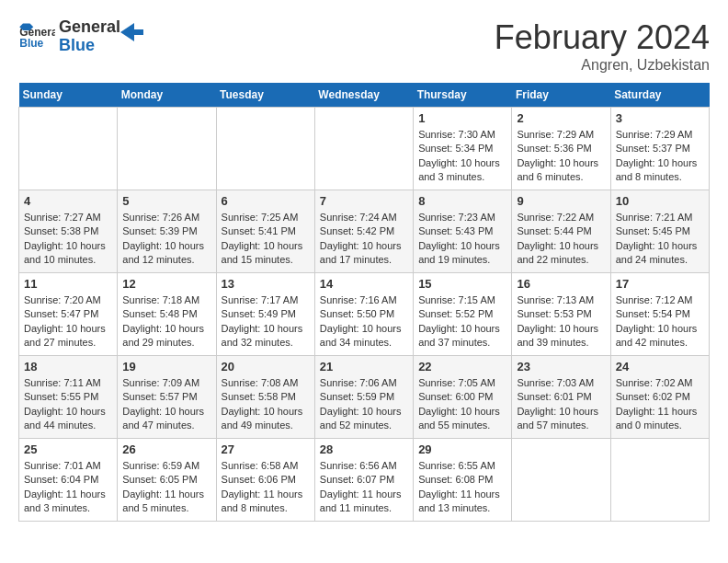 The width and height of the screenshot is (728, 563). What do you see at coordinates (561, 232) in the screenshot?
I see `calendar-cell: 9Sunrise: 7:22 AMSunset: 5:44 PMDaylight…` at bounding box center [561, 232].